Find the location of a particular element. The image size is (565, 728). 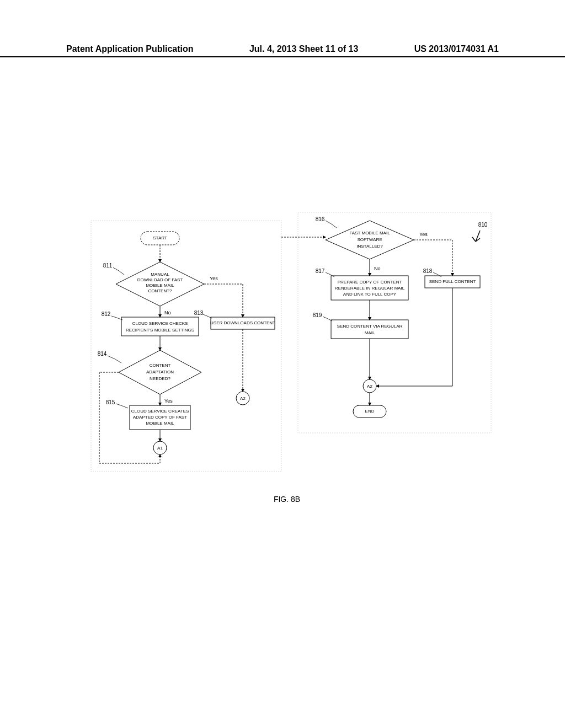

svg-text: MANUAL is located at coordinates (160, 275).